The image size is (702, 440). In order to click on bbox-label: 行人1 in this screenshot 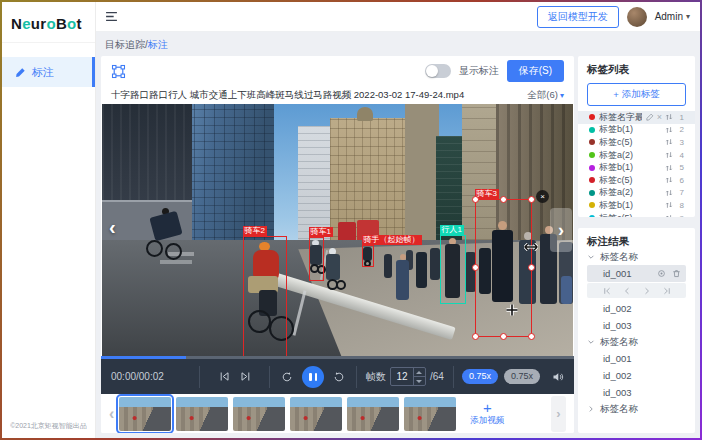, I will do `click(452, 230)`.